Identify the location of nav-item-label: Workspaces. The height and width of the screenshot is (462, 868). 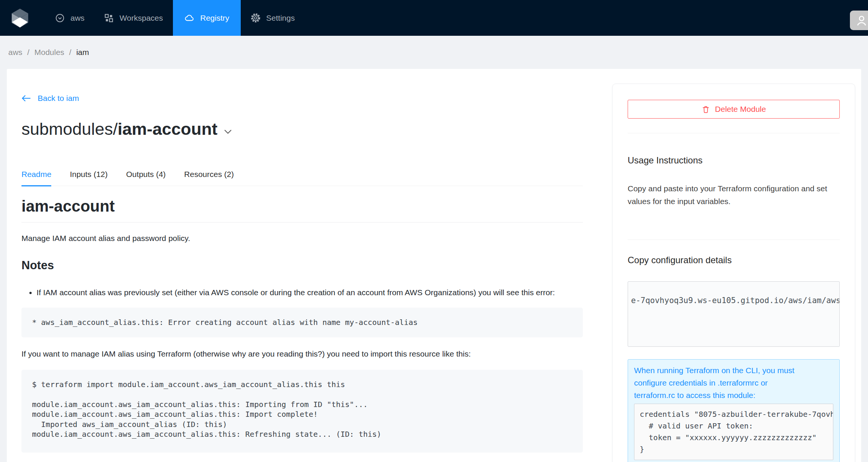
(141, 18).